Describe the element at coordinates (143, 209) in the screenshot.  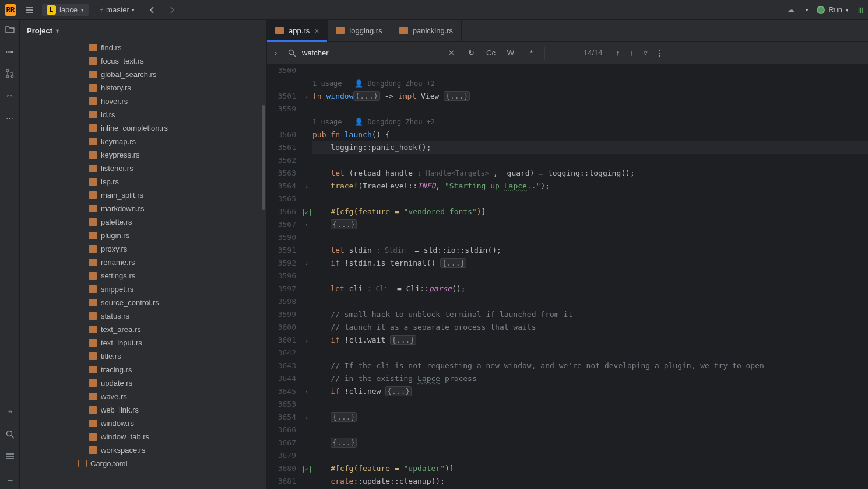
I see `tree-item: markdown.rs` at that location.